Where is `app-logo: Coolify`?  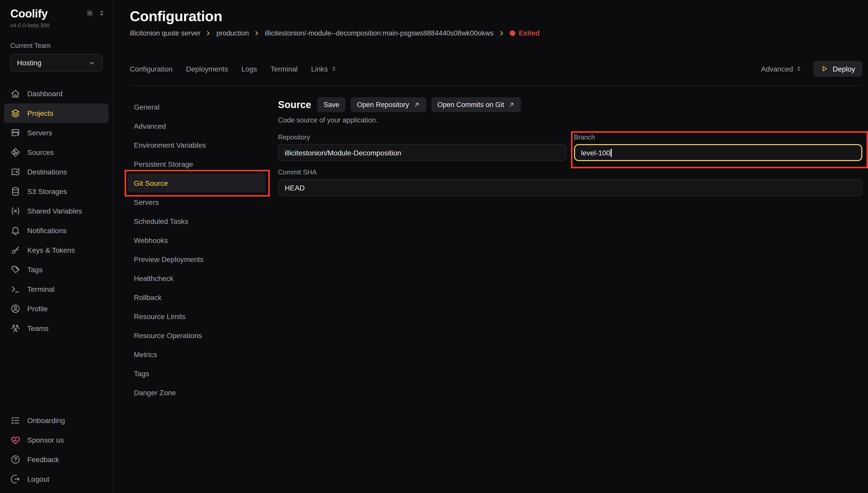
app-logo: Coolify is located at coordinates (29, 14).